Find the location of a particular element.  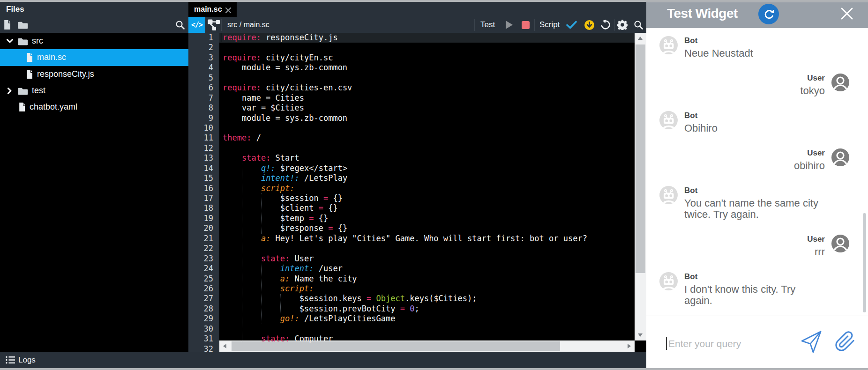

bot-message: BotI don't know this city. Tryagain. is located at coordinates (755, 289).